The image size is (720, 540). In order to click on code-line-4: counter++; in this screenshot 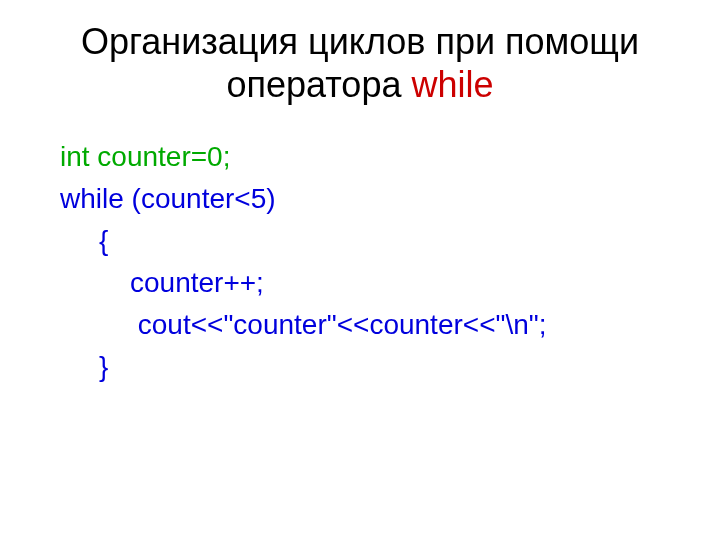, I will do `click(375, 283)`.